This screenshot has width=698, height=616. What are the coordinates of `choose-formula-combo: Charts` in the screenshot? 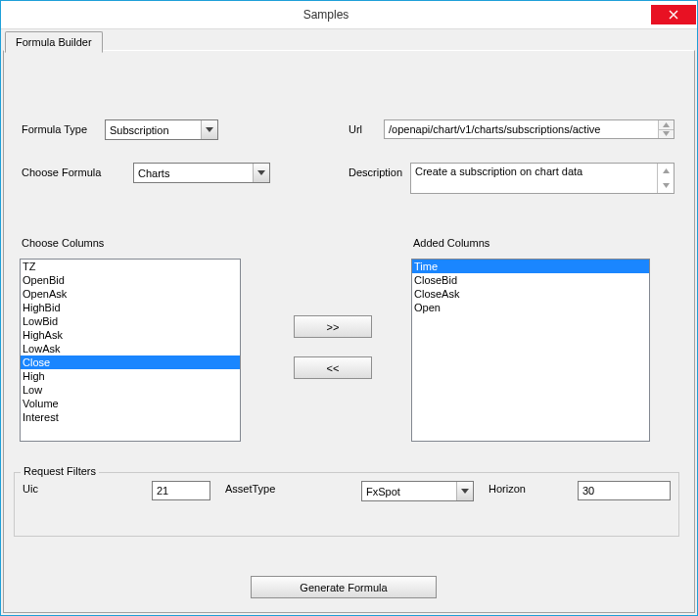 It's located at (202, 172).